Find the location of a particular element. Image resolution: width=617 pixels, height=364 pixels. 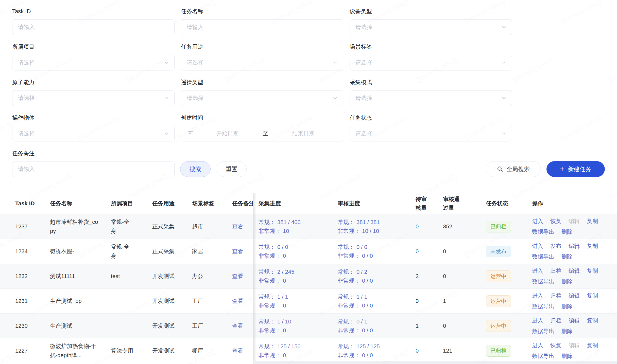

cell-scene: 餐厅 is located at coordinates (212, 351).